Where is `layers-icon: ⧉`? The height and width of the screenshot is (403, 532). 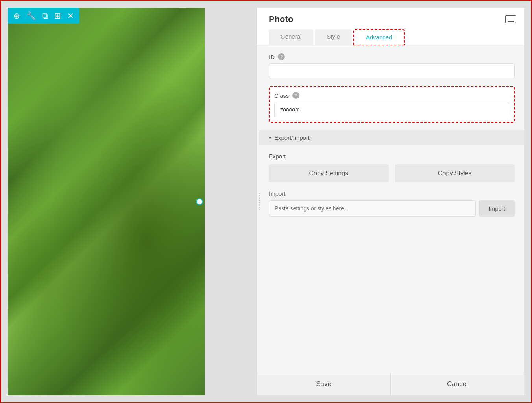 layers-icon: ⧉ is located at coordinates (45, 16).